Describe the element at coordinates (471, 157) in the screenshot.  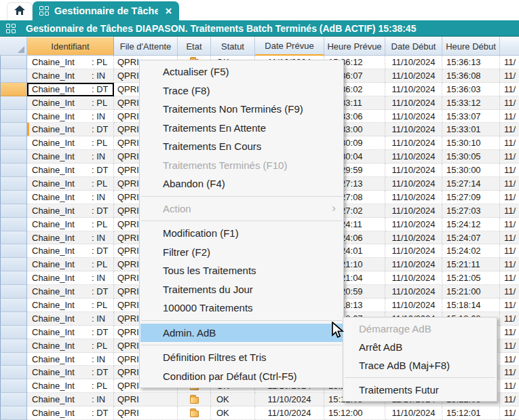
I see `cell-heure-debut: 15:30:05` at that location.